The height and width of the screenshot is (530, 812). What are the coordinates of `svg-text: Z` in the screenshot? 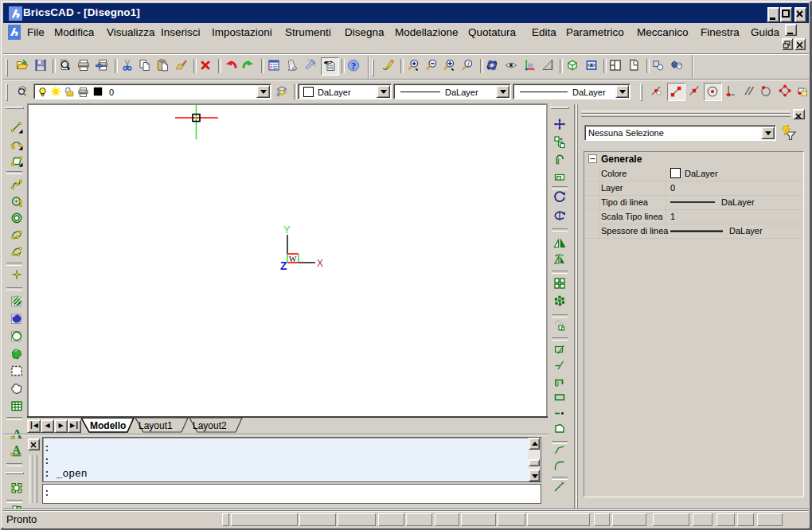 It's located at (283, 266).